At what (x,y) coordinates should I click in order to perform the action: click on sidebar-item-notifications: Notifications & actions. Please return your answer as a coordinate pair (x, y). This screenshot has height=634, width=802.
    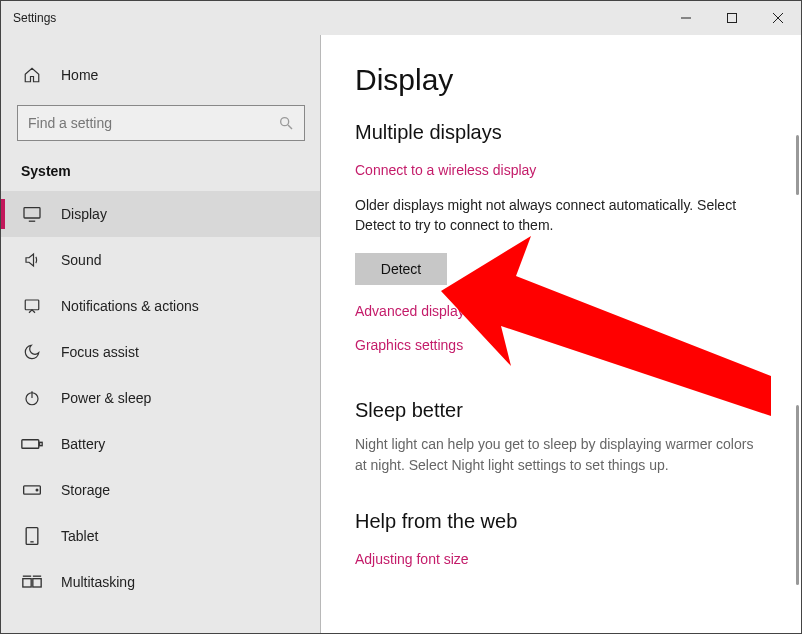
    Looking at the image, I should click on (161, 306).